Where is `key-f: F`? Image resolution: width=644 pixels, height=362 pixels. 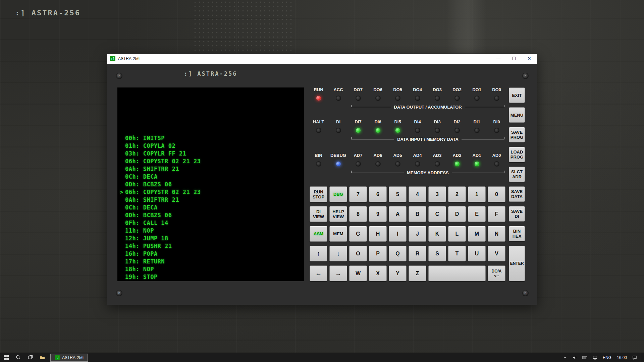
key-f: F is located at coordinates (496, 214).